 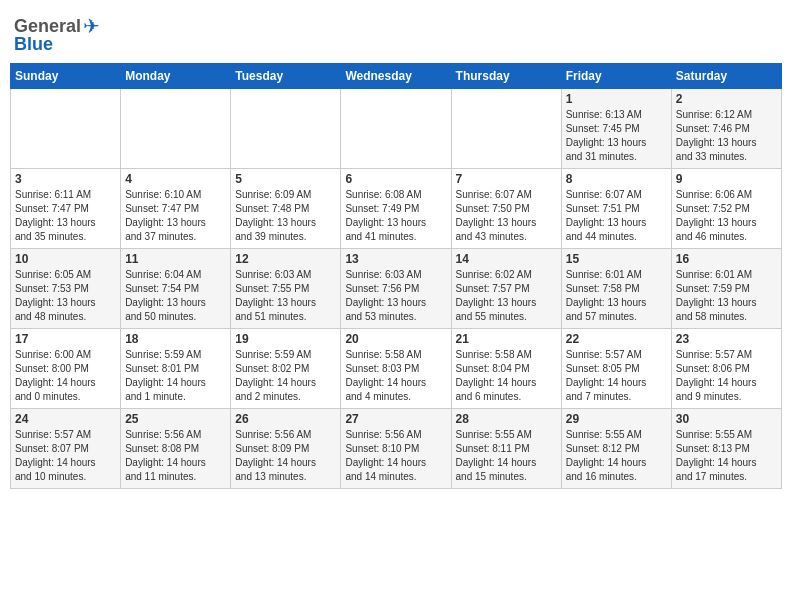 What do you see at coordinates (616, 136) in the screenshot?
I see `day-info: Sunrise: 6:13 AM Sunset: 7:45 PM Dayligh…` at bounding box center [616, 136].